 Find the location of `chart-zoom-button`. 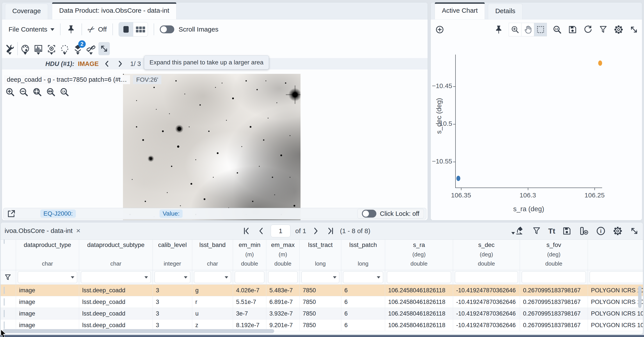

chart-zoom-button is located at coordinates (515, 30).